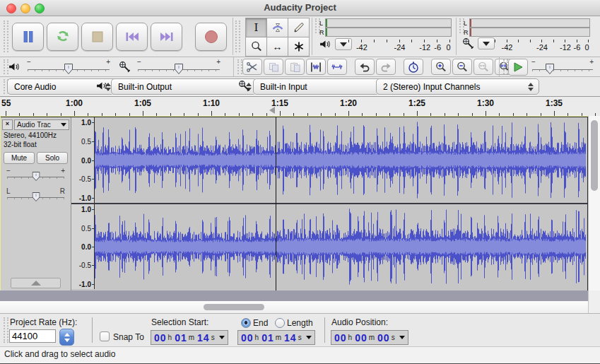  What do you see at coordinates (542, 47) in the screenshot?
I see `meter-scale-number: -24` at bounding box center [542, 47].